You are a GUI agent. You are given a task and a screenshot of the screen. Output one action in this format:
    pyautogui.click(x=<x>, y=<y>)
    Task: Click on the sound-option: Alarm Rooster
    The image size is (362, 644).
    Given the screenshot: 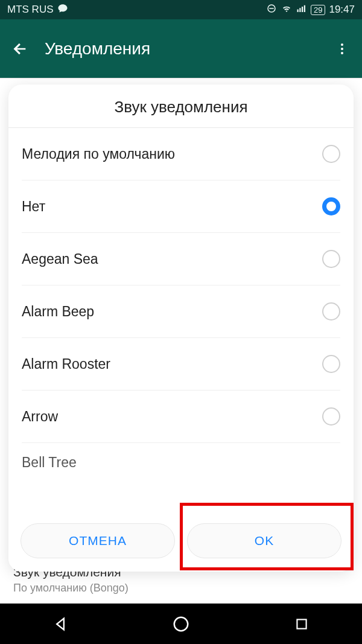 What is the action you would take?
    pyautogui.click(x=181, y=365)
    